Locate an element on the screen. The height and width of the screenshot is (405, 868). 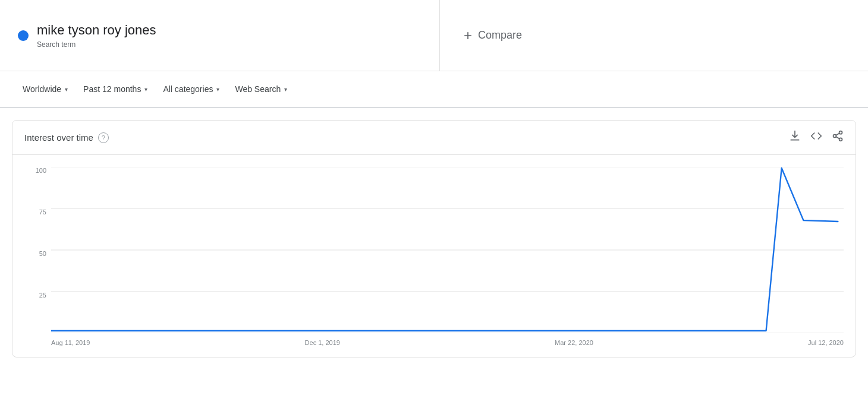
geo-chevron-icon: ▾ is located at coordinates (67, 89).